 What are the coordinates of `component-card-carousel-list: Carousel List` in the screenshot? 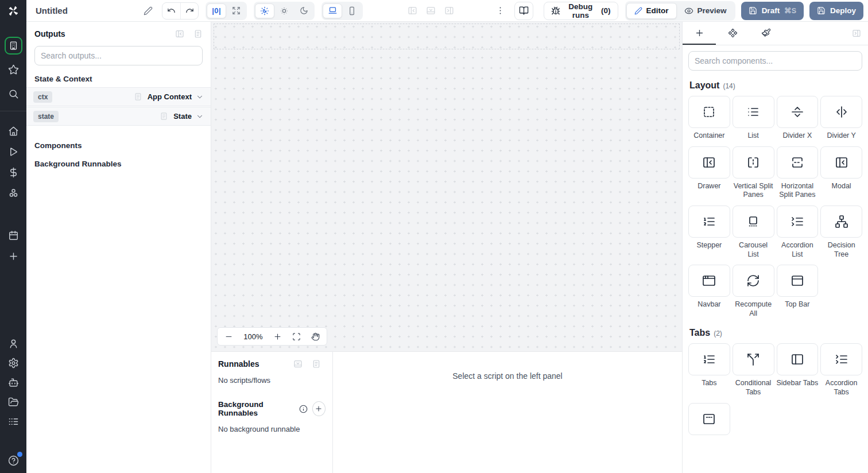 It's located at (753, 232).